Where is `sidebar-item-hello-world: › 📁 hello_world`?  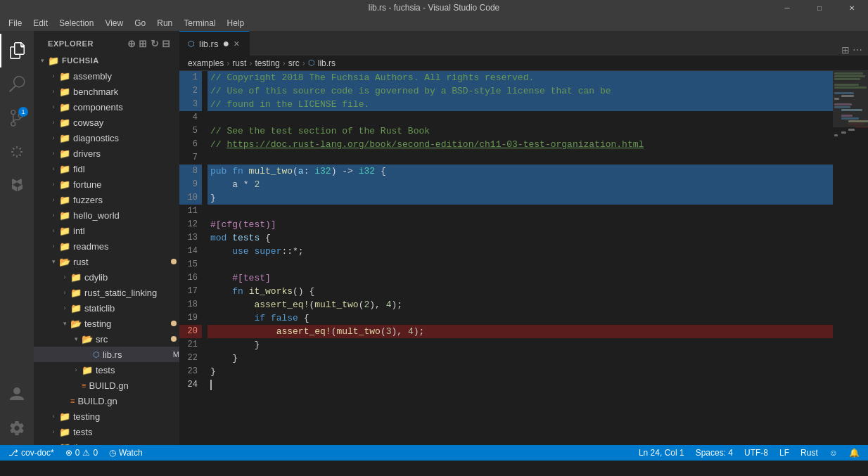
sidebar-item-hello-world: › 📁 hello_world is located at coordinates (107, 215).